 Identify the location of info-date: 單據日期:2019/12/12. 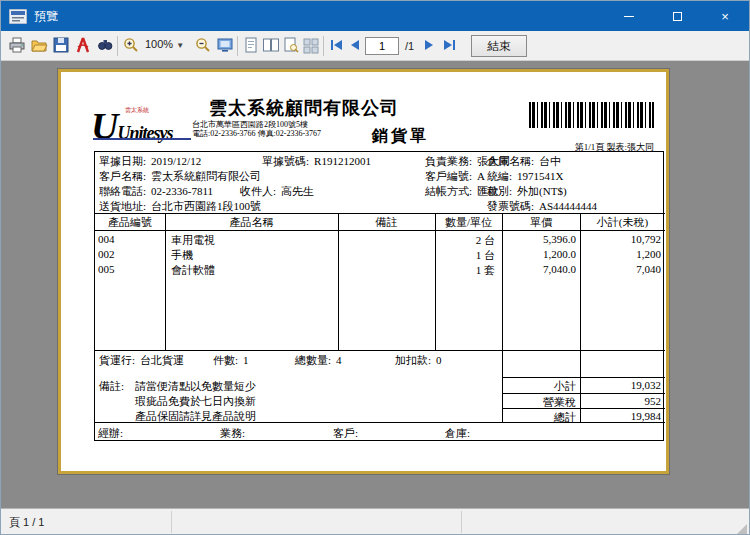
(150, 162).